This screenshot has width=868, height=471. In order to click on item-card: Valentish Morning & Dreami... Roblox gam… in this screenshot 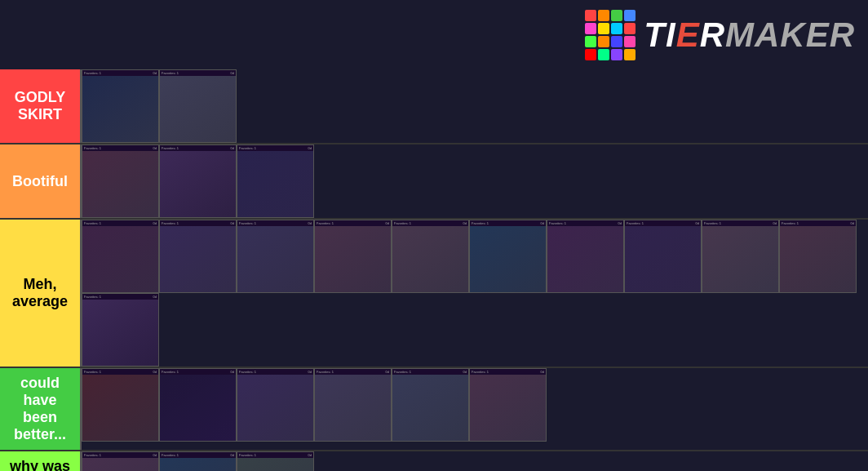, I will do `click(121, 181)`.